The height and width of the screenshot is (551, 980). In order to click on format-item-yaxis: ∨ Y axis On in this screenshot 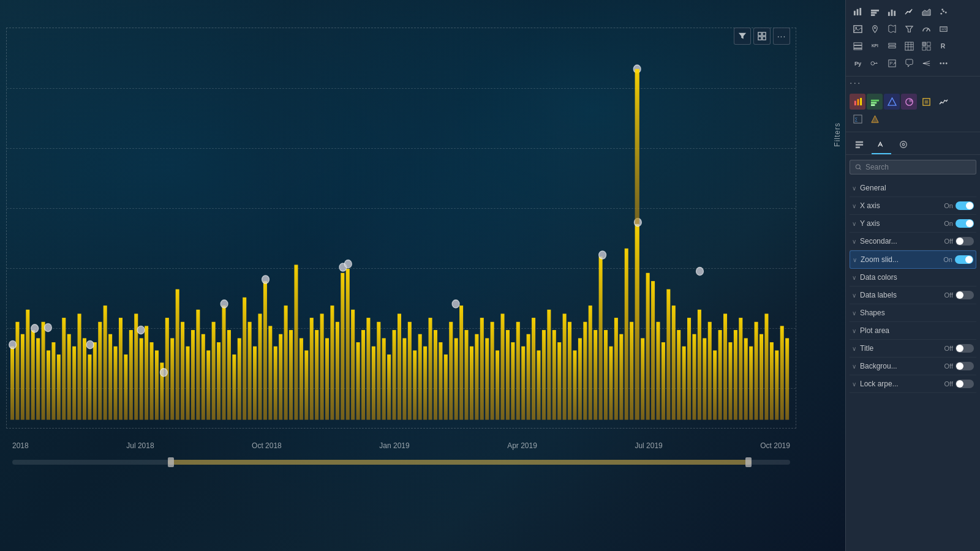, I will do `click(913, 224)`.